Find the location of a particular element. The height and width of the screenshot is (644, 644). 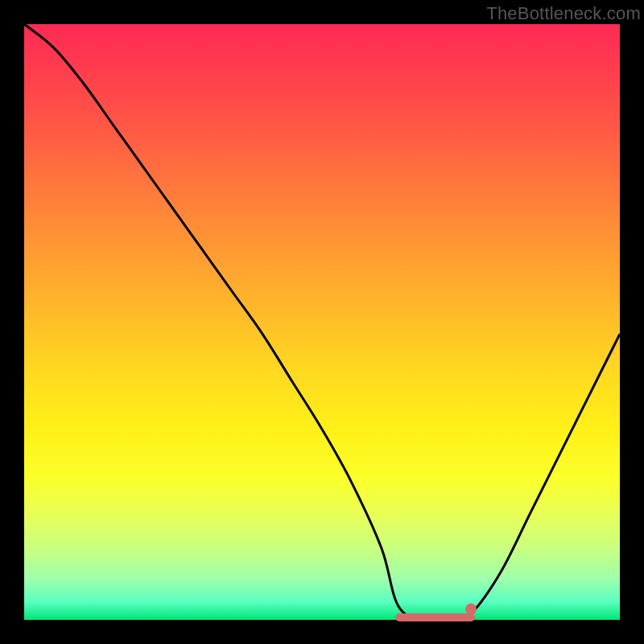

watermark-text: TheBottleneck.com is located at coordinates (564, 14).